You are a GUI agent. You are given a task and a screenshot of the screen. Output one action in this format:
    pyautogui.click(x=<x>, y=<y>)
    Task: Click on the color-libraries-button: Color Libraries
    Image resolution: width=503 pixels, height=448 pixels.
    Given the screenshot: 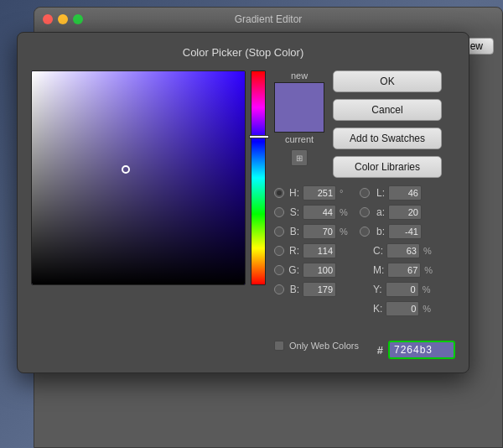 What is the action you would take?
    pyautogui.click(x=387, y=167)
    